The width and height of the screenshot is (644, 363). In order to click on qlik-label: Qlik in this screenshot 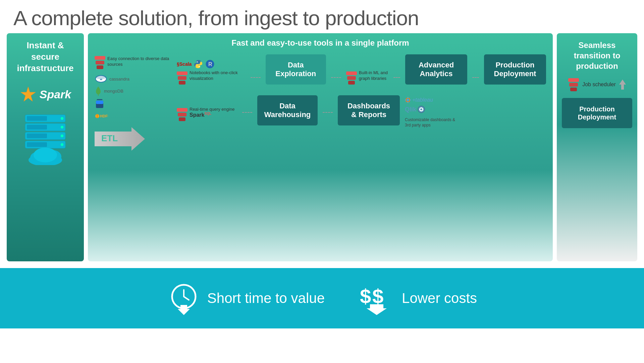, I will do `click(411, 109)`.